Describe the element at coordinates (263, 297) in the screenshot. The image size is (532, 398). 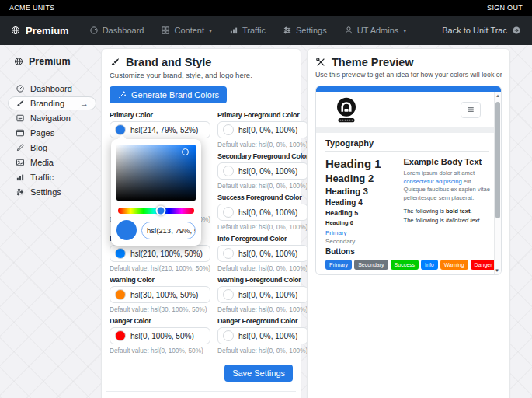
I see `color-field: Warning Foreground Color hsl(0, 0%, 100%…` at that location.